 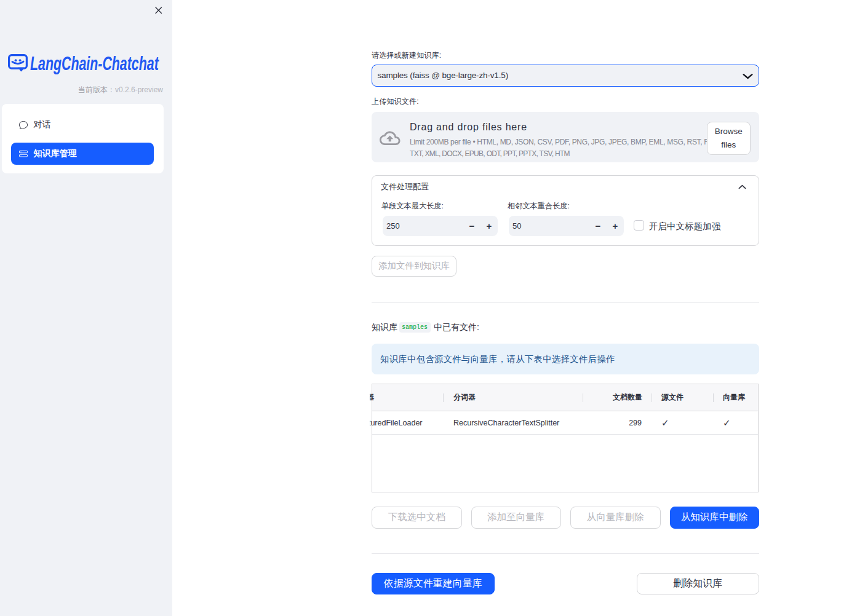 I want to click on logo-chat-smiley-icon, so click(x=18, y=63).